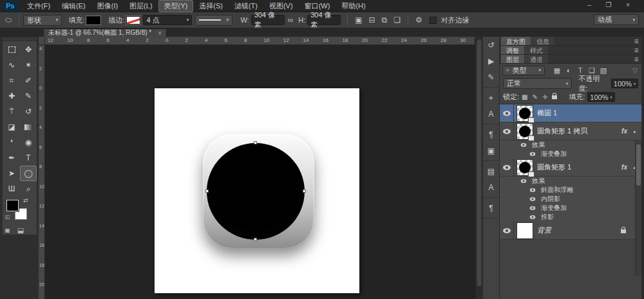 The image size is (644, 299). What do you see at coordinates (12, 65) in the screenshot?
I see `lasso-tool: ∿` at bounding box center [12, 65].